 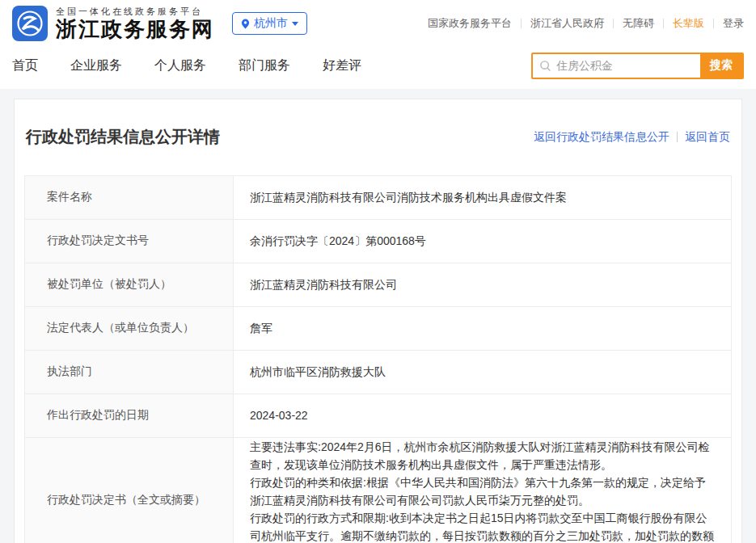 What do you see at coordinates (378, 284) in the screenshot?
I see `table-row: 被处罚单位（被处罚人） 浙江蓝精灵消防科技有限公司` at bounding box center [378, 284].